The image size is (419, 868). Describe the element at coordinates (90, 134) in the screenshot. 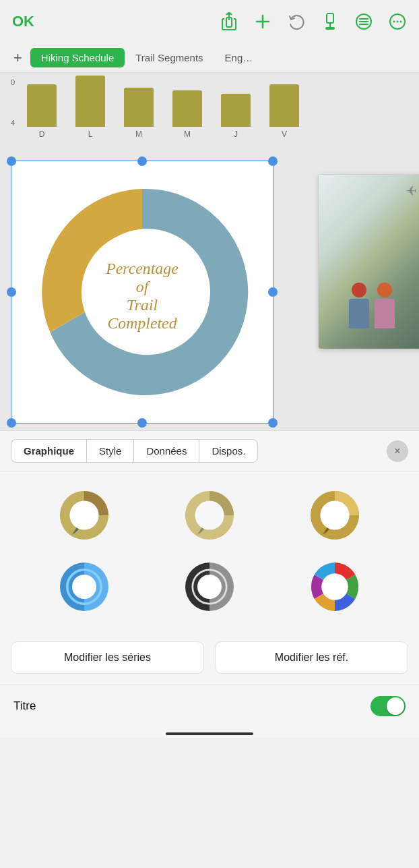

I see `bar-label-l: L` at that location.